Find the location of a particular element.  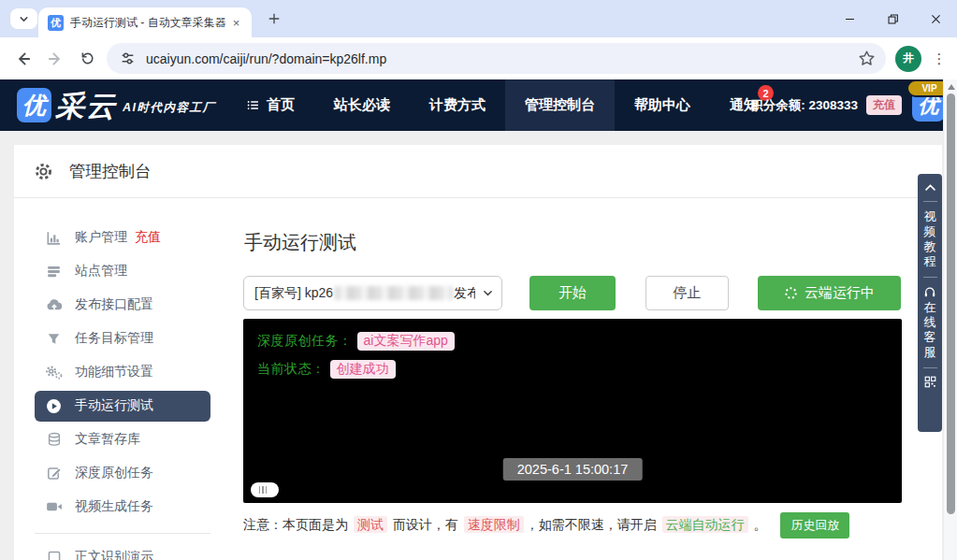

console-timestamp: 2025-6-1 15:00:17 is located at coordinates (573, 469).